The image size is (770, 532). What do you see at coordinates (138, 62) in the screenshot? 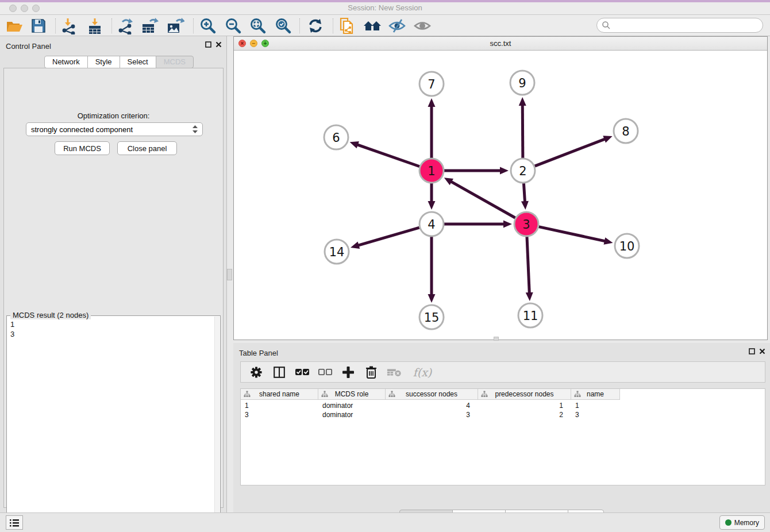
I see `tab-select: Select` at bounding box center [138, 62].